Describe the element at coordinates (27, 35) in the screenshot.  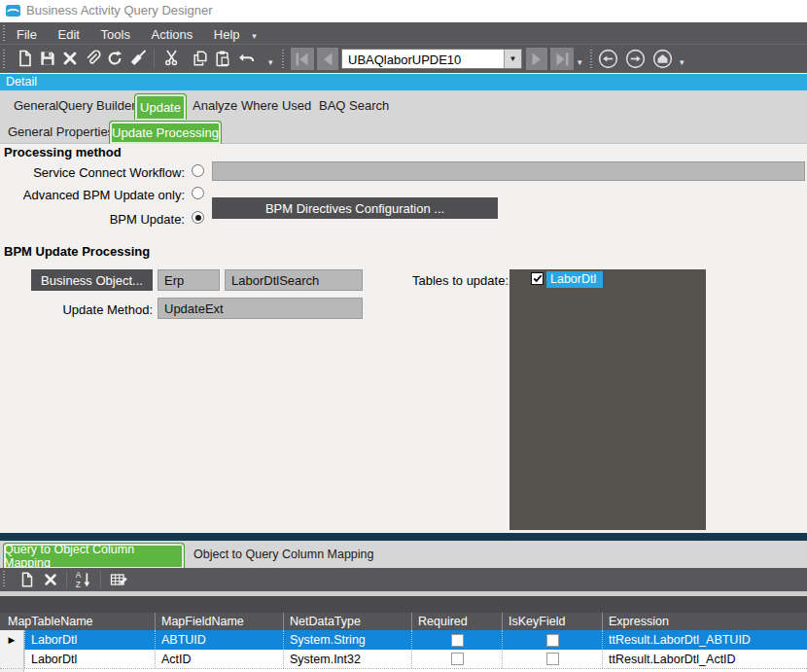
I see `menu-file: File` at that location.